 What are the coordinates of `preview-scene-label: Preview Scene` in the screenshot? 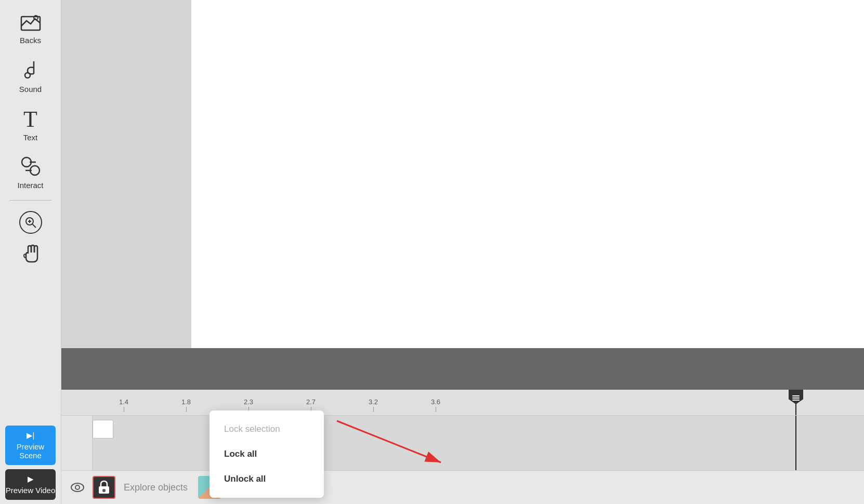 It's located at (30, 451).